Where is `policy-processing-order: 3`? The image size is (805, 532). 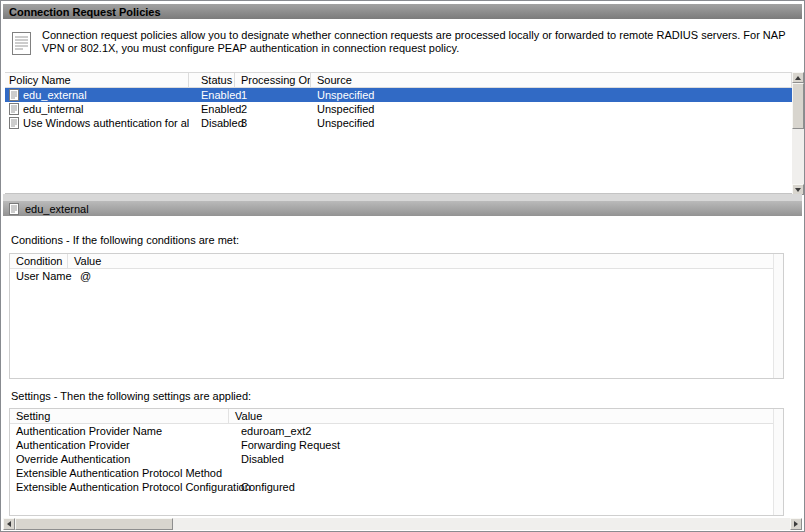
policy-processing-order: 3 is located at coordinates (273, 123).